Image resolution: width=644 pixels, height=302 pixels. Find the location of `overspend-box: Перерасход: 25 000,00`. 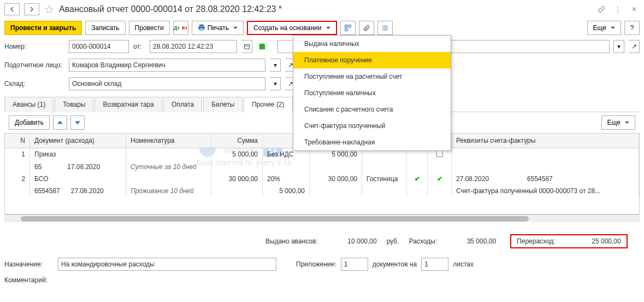

overspend-box: Перерасход: 25 000,00 is located at coordinates (569, 241).